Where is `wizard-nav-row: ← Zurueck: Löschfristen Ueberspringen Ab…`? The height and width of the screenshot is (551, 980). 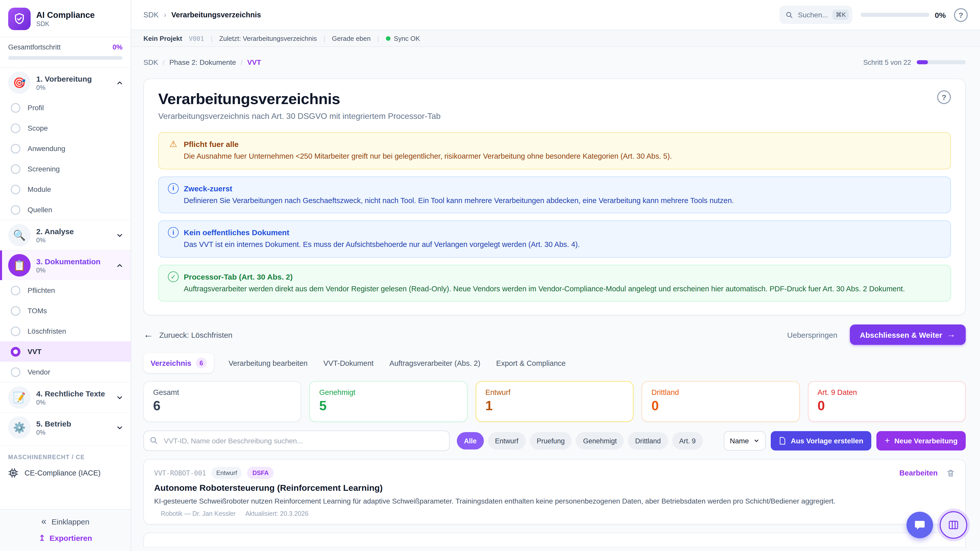 wizard-nav-row: ← Zurueck: Löschfristen Ueberspringen Ab… is located at coordinates (555, 335).